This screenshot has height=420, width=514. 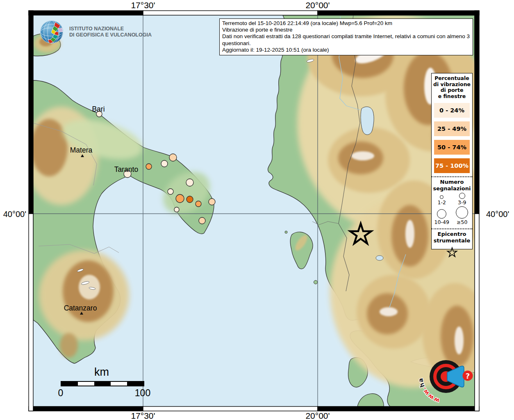 I want to click on scale-unit: km, so click(x=102, y=372).